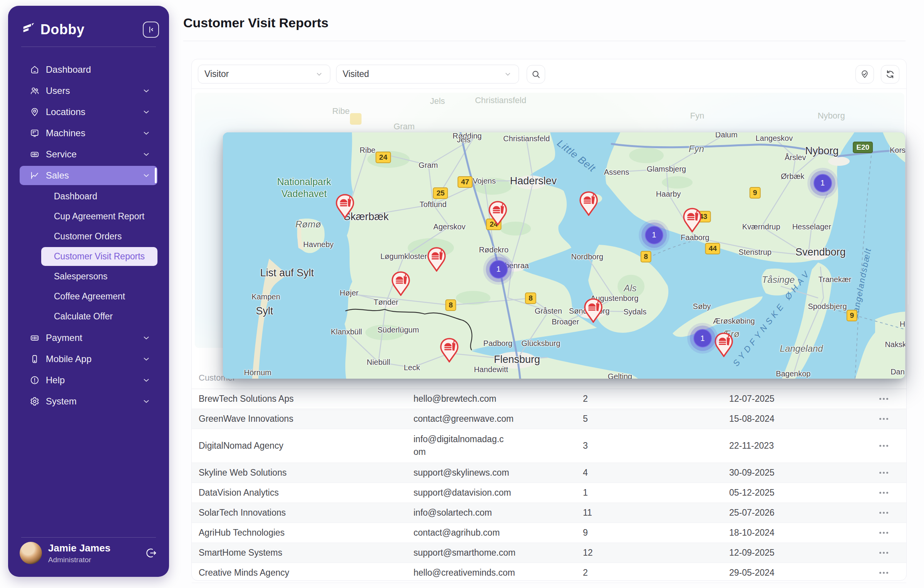 The height and width of the screenshot is (588, 924). Describe the element at coordinates (812, 227) in the screenshot. I see `map-place-label: Hesselager` at that location.